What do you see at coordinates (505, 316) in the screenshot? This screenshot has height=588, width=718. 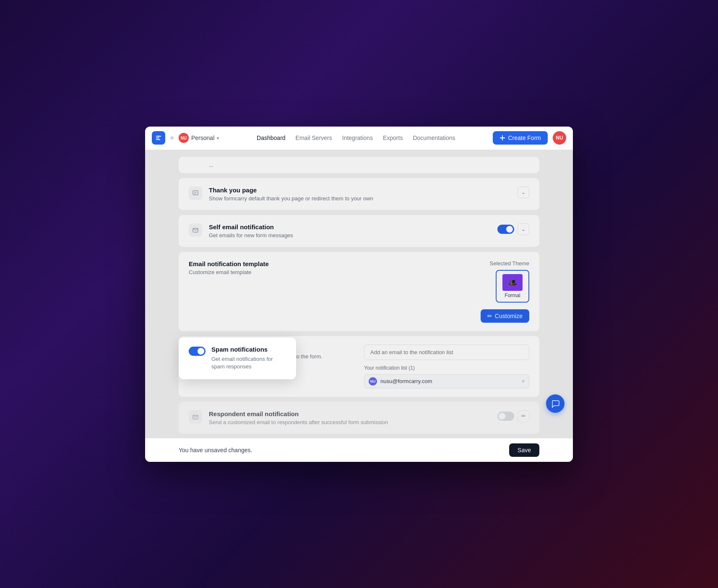 I see `customize-button: ✏ Customize` at bounding box center [505, 316].